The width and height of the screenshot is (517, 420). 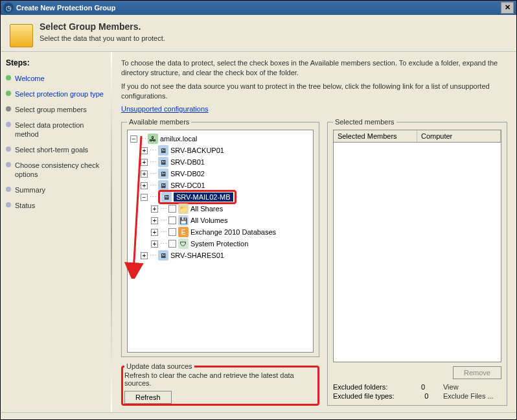 What do you see at coordinates (56, 63) in the screenshot?
I see `steps-heading: Steps:` at bounding box center [56, 63].